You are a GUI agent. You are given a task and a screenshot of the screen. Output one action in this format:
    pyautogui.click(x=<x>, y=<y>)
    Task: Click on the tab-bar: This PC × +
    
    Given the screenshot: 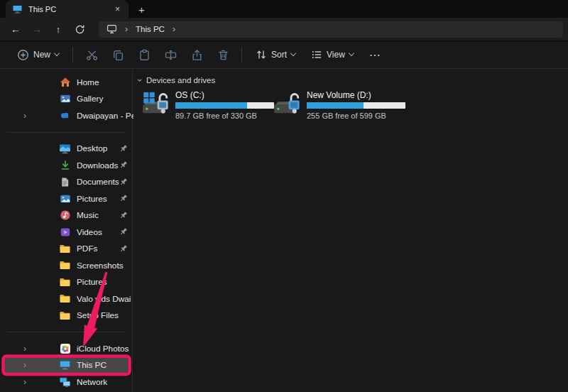 What is the action you would take?
    pyautogui.click(x=284, y=9)
    